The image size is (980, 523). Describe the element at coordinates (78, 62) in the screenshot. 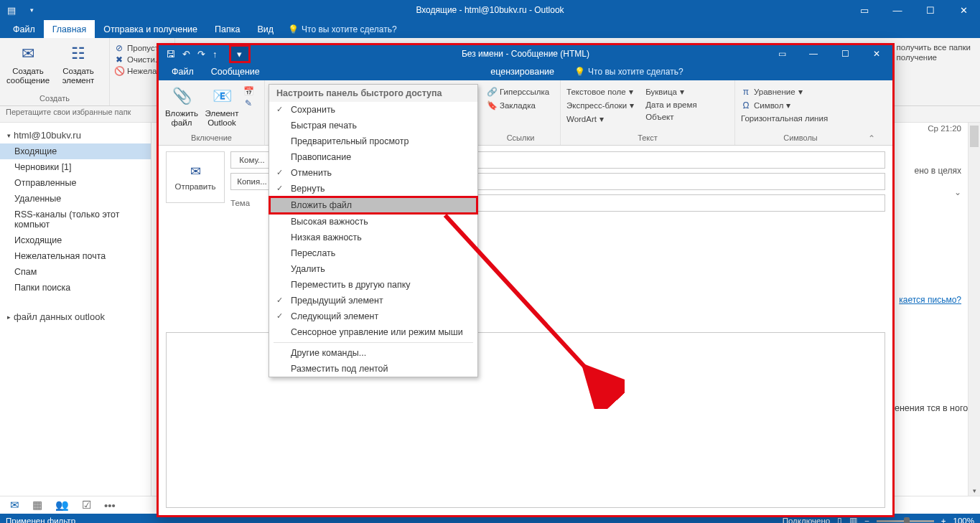

I see `new-items-button: ☷Создать элемент` at that location.